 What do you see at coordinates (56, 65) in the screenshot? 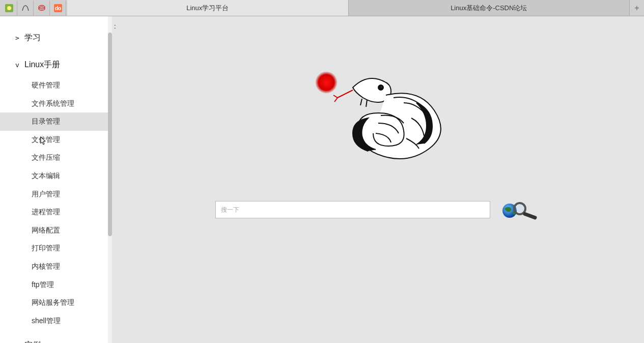
I see `nav-header-Linux手册: vLinux手册` at bounding box center [56, 65].